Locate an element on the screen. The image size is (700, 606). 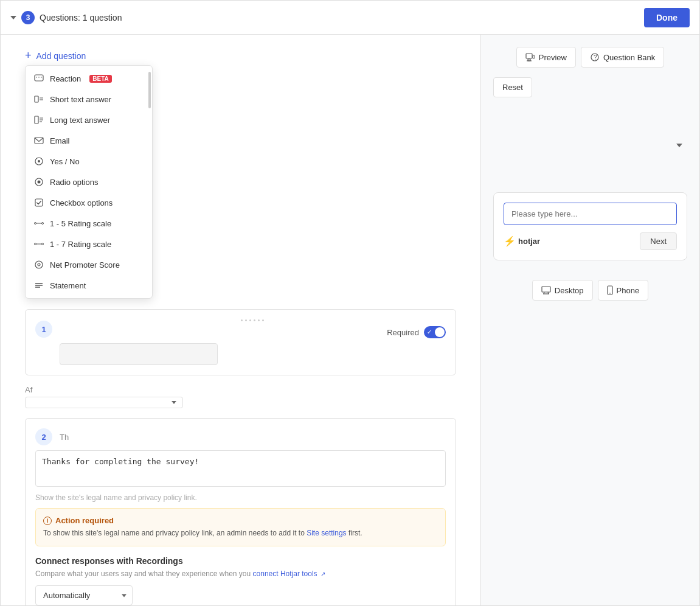
dropdown-item-statement: Statement is located at coordinates (89, 285).